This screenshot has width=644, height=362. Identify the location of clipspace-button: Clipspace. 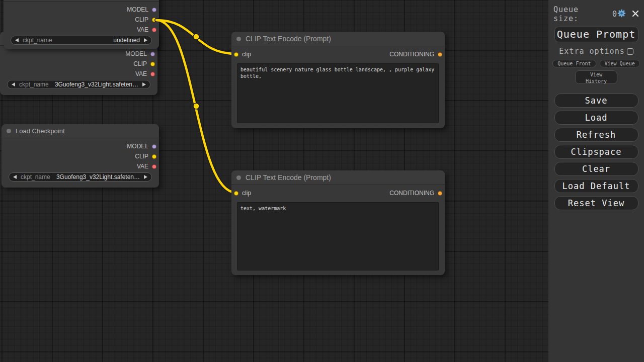
(597, 152).